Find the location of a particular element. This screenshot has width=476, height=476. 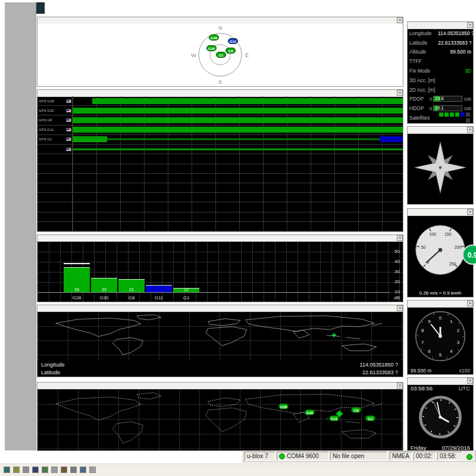

speed-caption: 0.26 m/s = 0.9 km/h is located at coordinates (440, 293).